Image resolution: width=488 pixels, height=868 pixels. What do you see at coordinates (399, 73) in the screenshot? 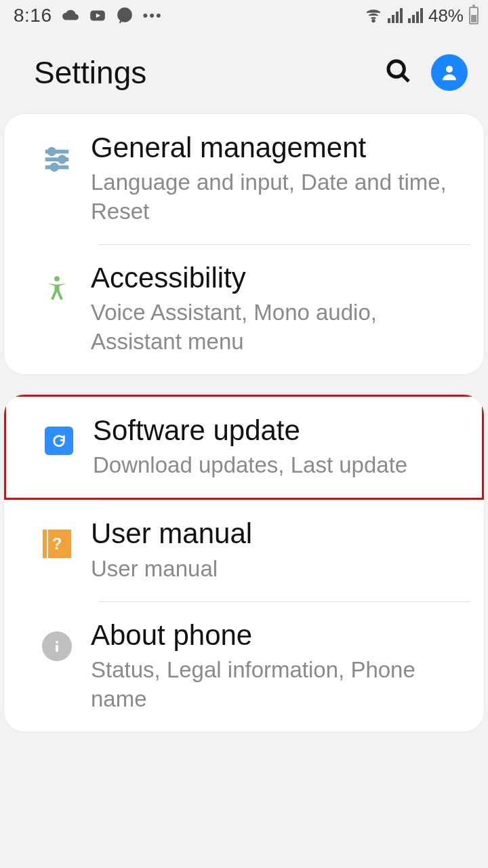
I see `search-icon` at bounding box center [399, 73].